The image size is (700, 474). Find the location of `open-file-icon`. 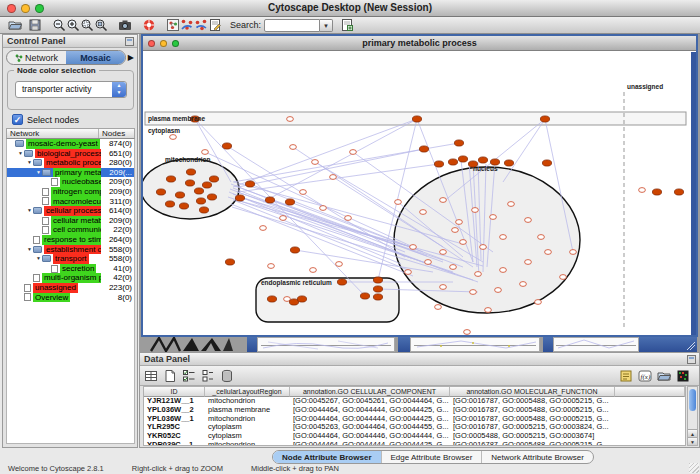

open-file-icon is located at coordinates (15, 25).